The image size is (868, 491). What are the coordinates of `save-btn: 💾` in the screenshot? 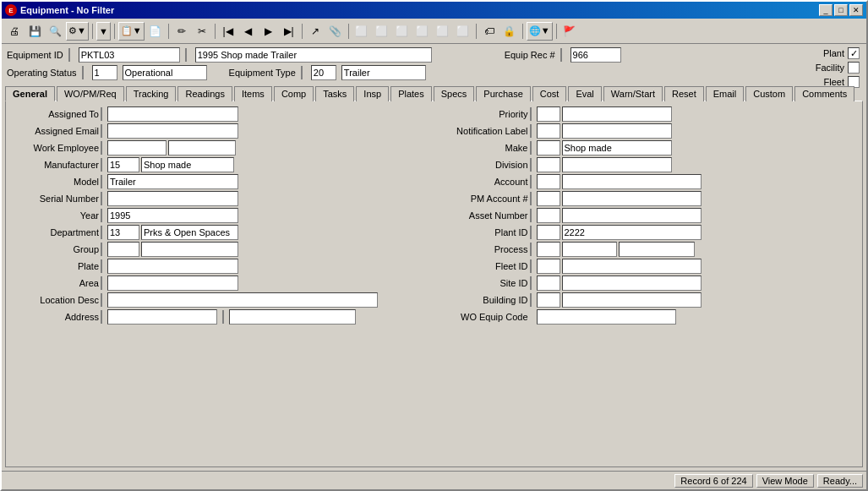 It's located at (35, 31).